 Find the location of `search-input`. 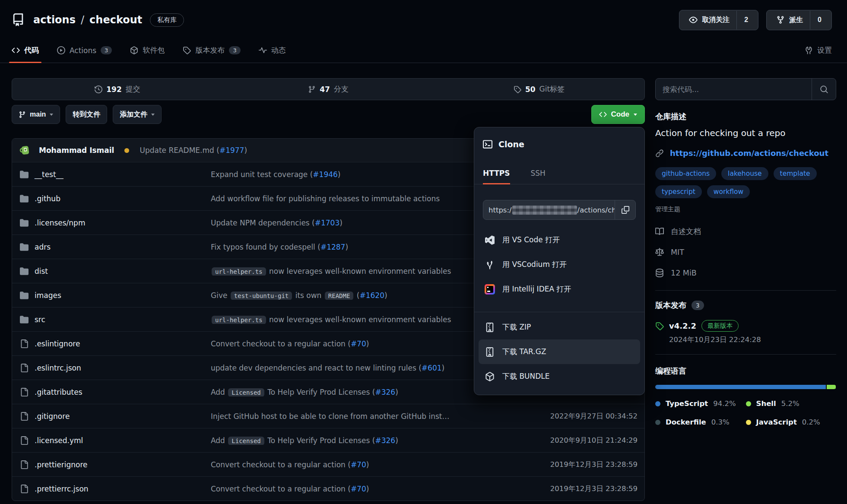

search-input is located at coordinates (733, 89).